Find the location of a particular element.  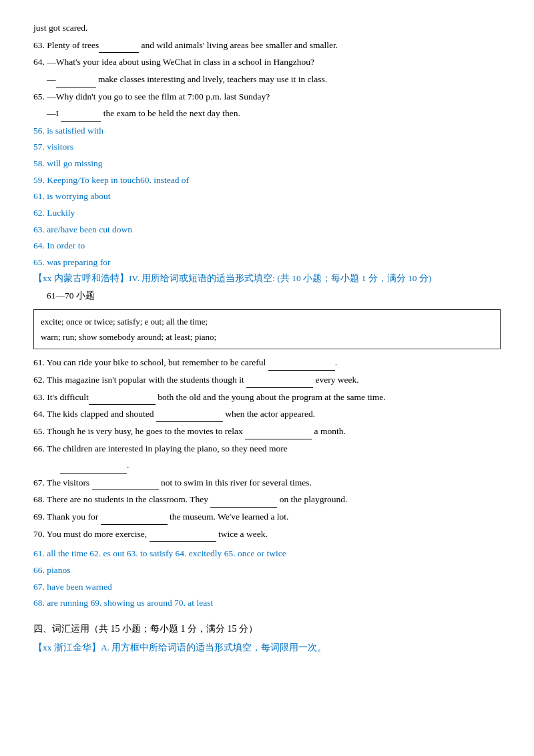

section4-sub: 【xx 浙江金华】A. 用方框中所给词语的适当形式填空，每词限用一次。 is located at coordinates (267, 648).